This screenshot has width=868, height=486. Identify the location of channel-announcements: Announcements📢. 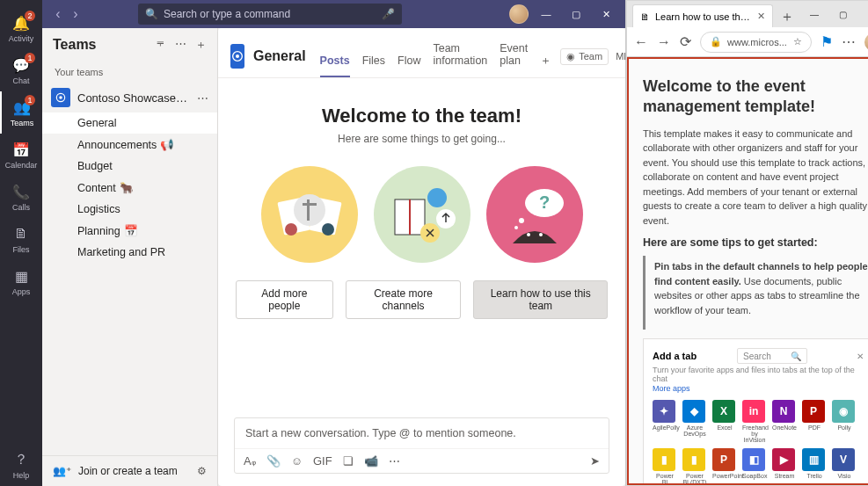
(130, 144).